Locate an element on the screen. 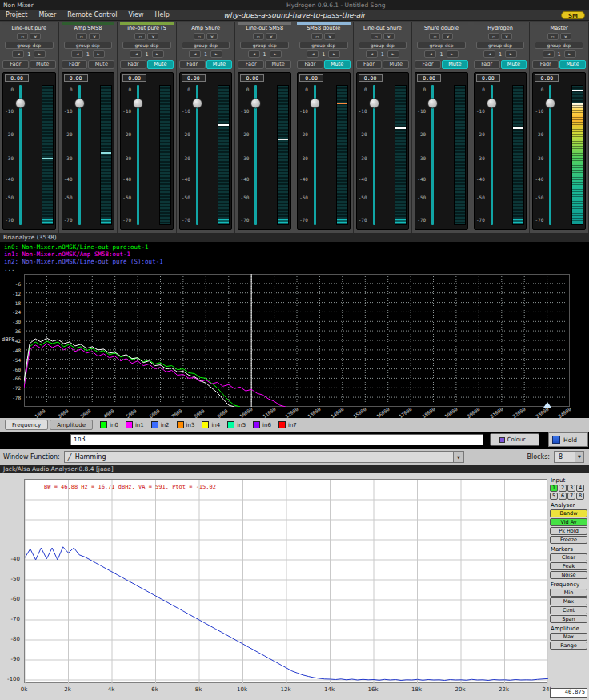  amplitude-button-max: Max is located at coordinates (568, 637).